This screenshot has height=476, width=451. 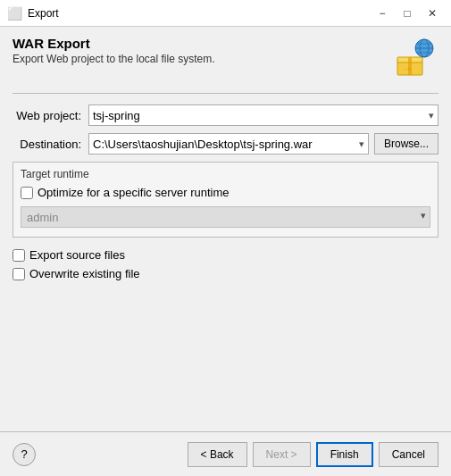 I want to click on optimize-label: Optimize for a specific server runtime, so click(x=134, y=193).